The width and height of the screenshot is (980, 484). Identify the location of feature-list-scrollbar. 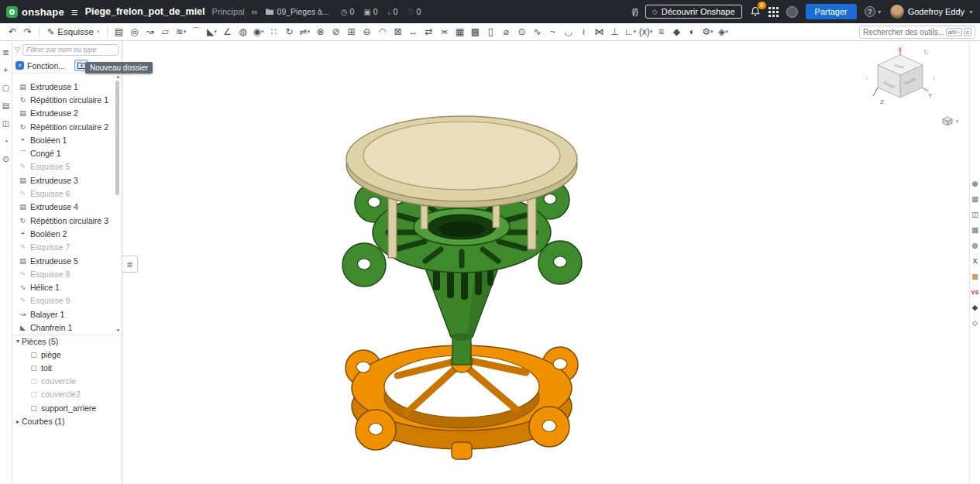
(118, 138).